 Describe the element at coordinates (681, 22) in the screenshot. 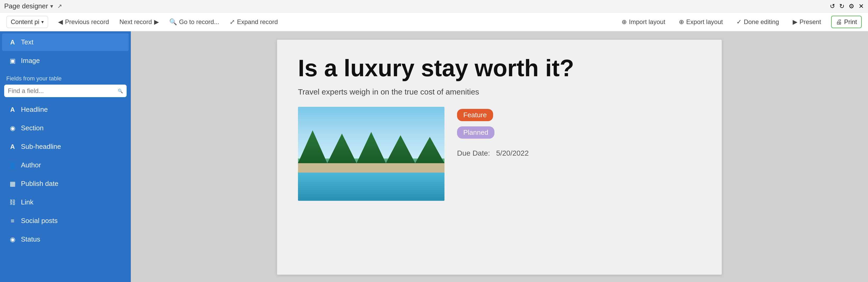

I see `export-icon: ⊕` at that location.